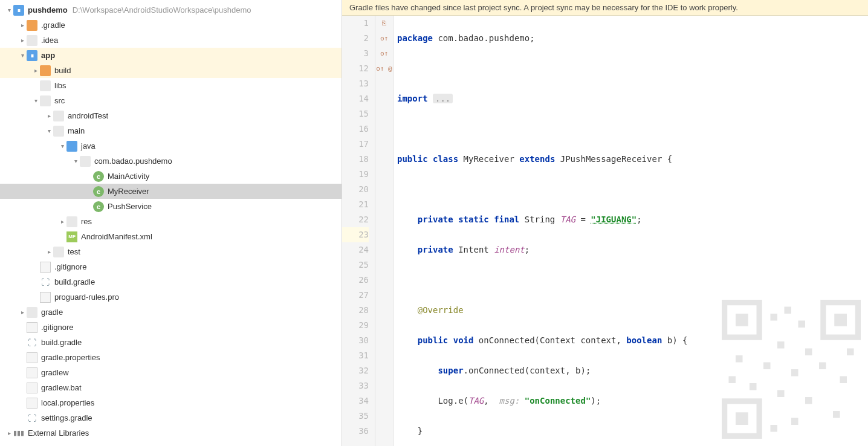 The height and width of the screenshot is (446, 868). What do you see at coordinates (133, 161) in the screenshot?
I see `tree-label: com.badao.pushdemo` at bounding box center [133, 161].